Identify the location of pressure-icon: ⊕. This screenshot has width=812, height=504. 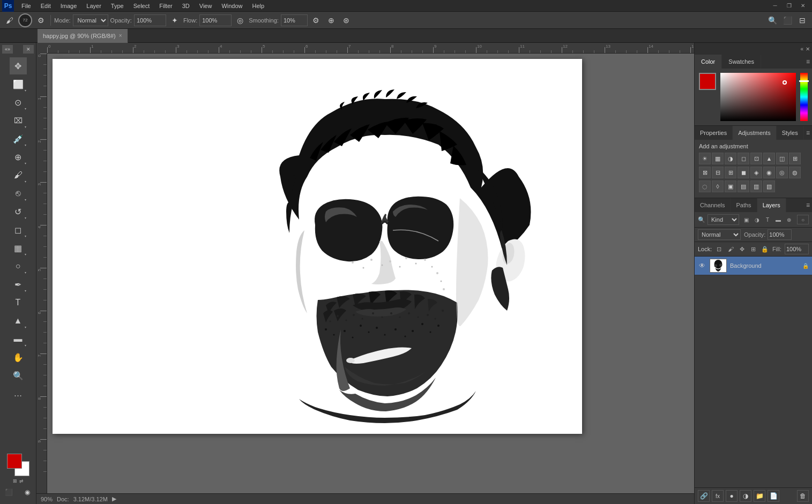
(331, 20).